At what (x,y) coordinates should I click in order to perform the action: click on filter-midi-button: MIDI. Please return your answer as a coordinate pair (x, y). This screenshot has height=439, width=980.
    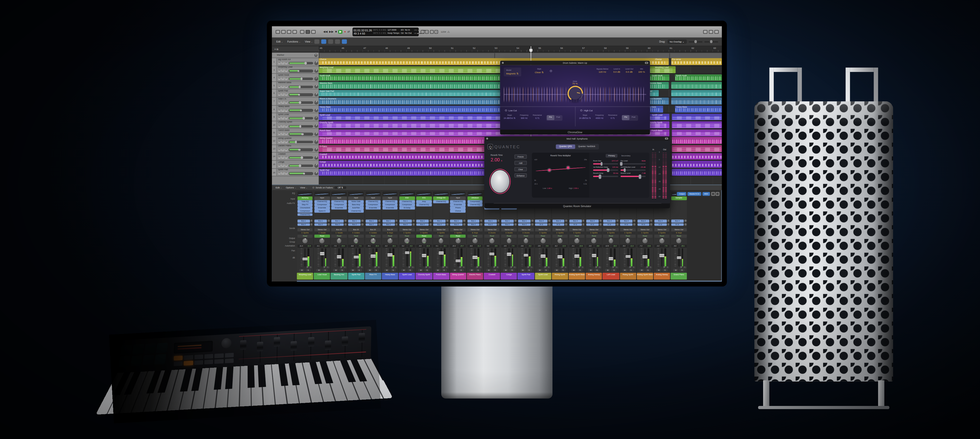
    Looking at the image, I should click on (706, 193).